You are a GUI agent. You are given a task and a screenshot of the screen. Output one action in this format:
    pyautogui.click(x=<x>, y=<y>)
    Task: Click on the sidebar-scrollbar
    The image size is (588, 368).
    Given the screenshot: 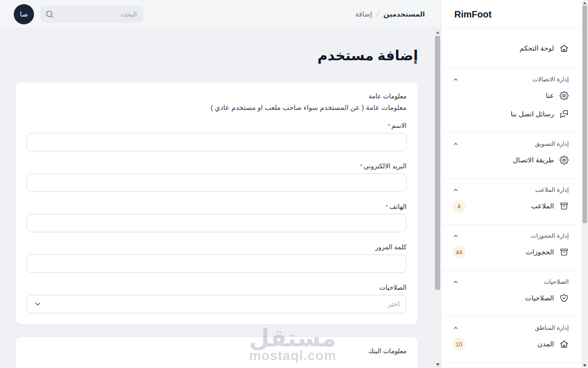 What is the action you would take?
    pyautogui.click(x=585, y=184)
    